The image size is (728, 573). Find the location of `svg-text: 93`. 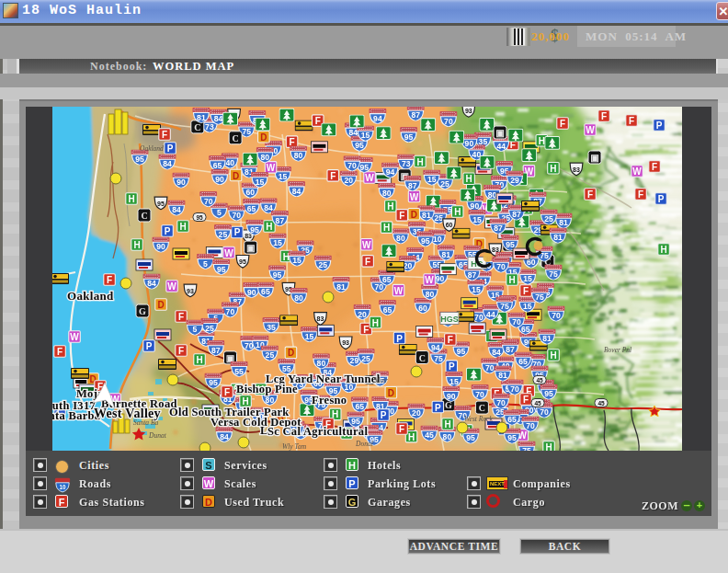

svg-text: 93 is located at coordinates (346, 342).